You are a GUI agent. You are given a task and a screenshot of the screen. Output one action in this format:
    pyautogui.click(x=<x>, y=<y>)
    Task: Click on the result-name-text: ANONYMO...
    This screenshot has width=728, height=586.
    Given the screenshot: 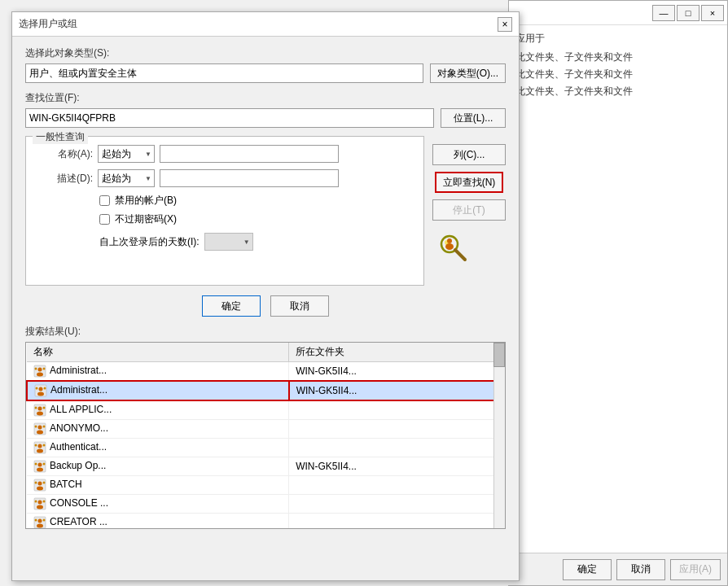 What is the action you would take?
    pyautogui.click(x=79, y=428)
    